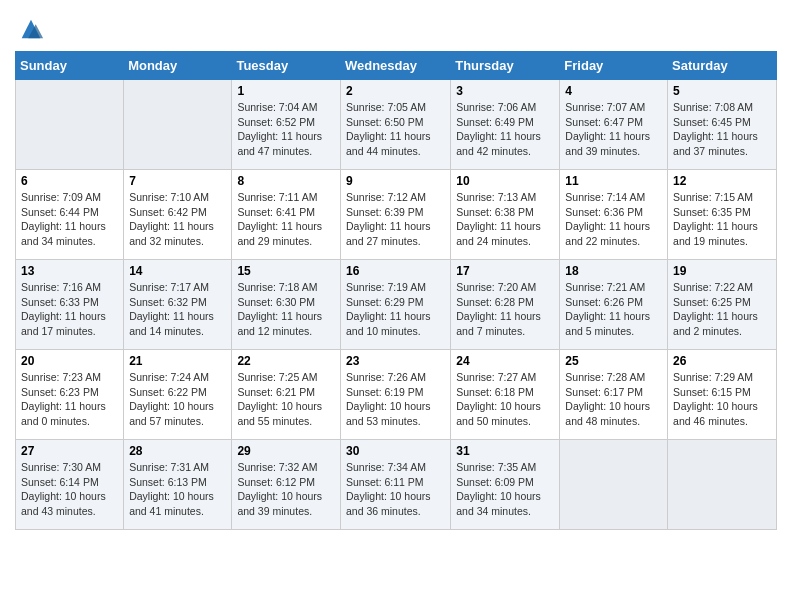 This screenshot has width=792, height=612. Describe the element at coordinates (178, 490) in the screenshot. I see `day-info: Sunrise: 7:31 AM Sunset: 6:13 PM Dayligh…` at that location.